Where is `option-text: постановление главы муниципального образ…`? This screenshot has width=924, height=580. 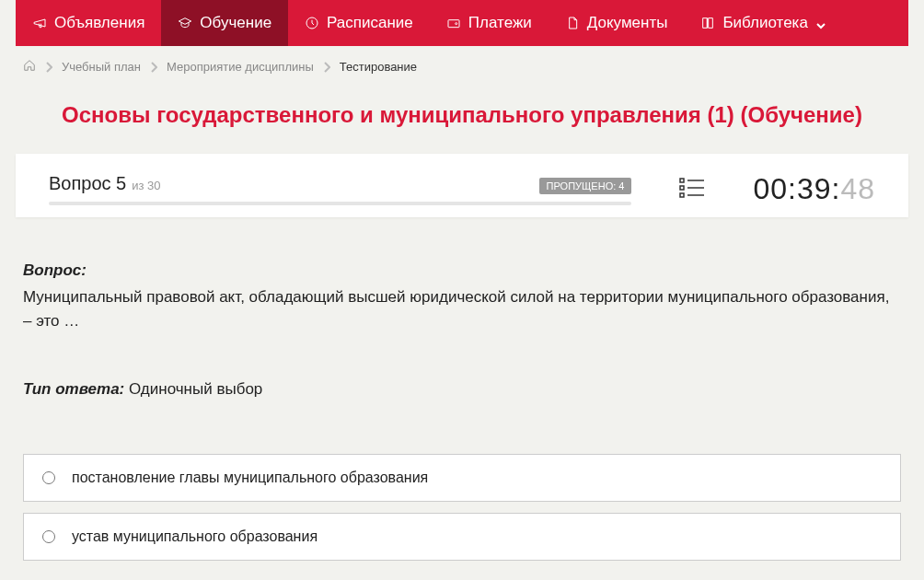 option-text: постановление главы муниципального образ… is located at coordinates (250, 478).